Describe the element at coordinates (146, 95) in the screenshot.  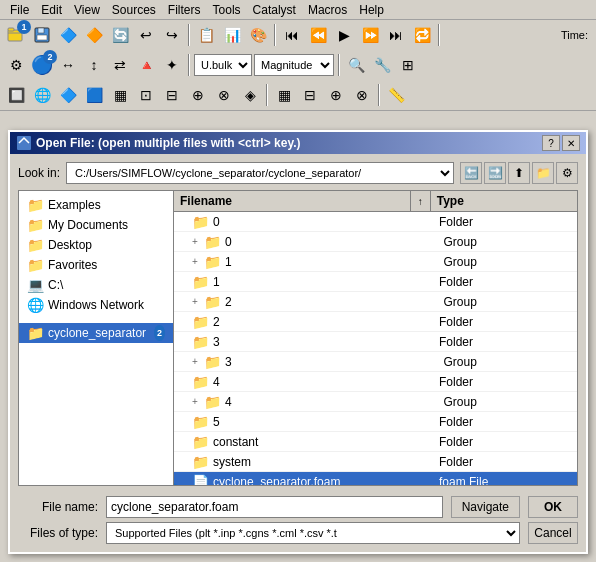
I see `btn-r3-6: ⊡` at that location.